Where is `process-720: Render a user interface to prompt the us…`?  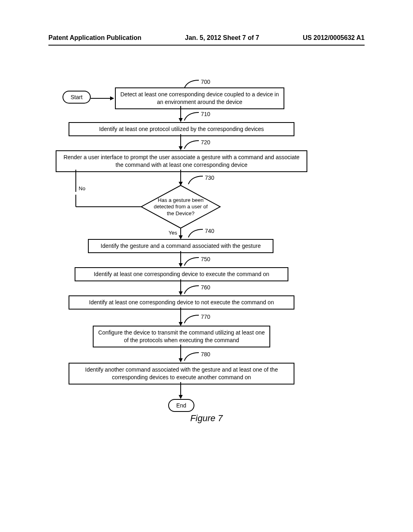
process-720: Render a user interface to prompt the us… is located at coordinates (181, 161).